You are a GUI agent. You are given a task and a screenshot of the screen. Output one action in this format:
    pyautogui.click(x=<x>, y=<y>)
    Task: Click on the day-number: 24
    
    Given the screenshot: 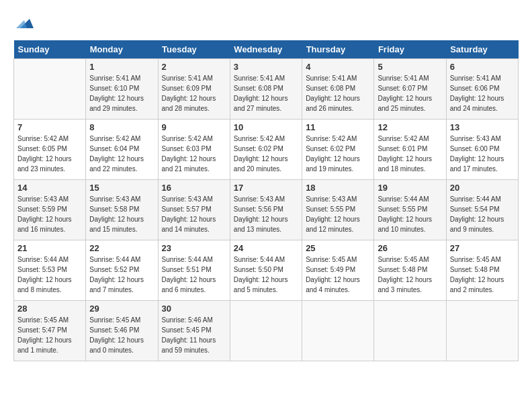 What is the action you would take?
    pyautogui.click(x=266, y=248)
    